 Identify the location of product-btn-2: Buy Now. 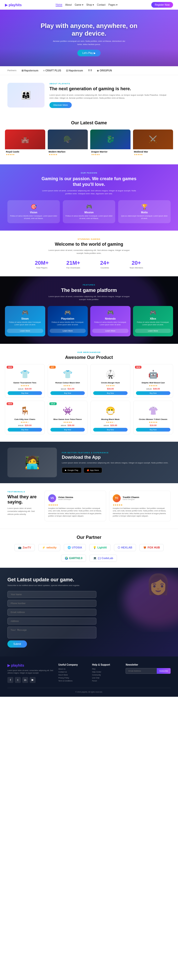
(68, 393).